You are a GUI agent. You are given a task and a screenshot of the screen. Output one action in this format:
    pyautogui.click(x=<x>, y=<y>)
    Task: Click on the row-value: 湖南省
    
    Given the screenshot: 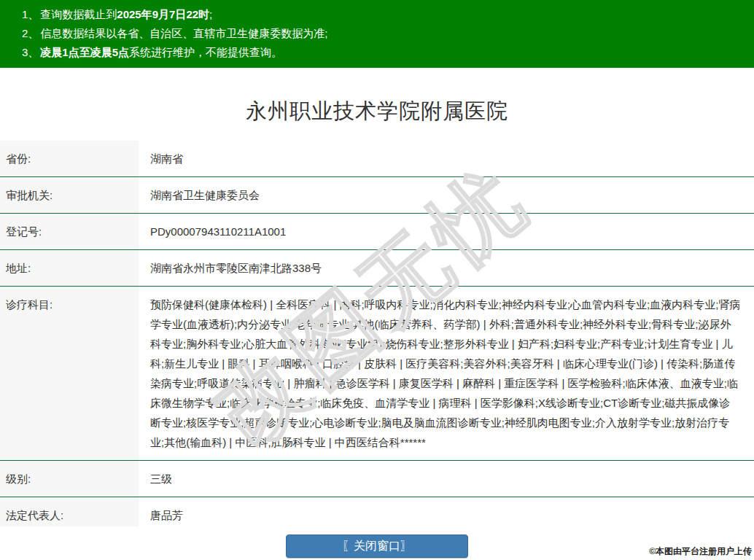 What is the action you would take?
    pyautogui.click(x=446, y=159)
    